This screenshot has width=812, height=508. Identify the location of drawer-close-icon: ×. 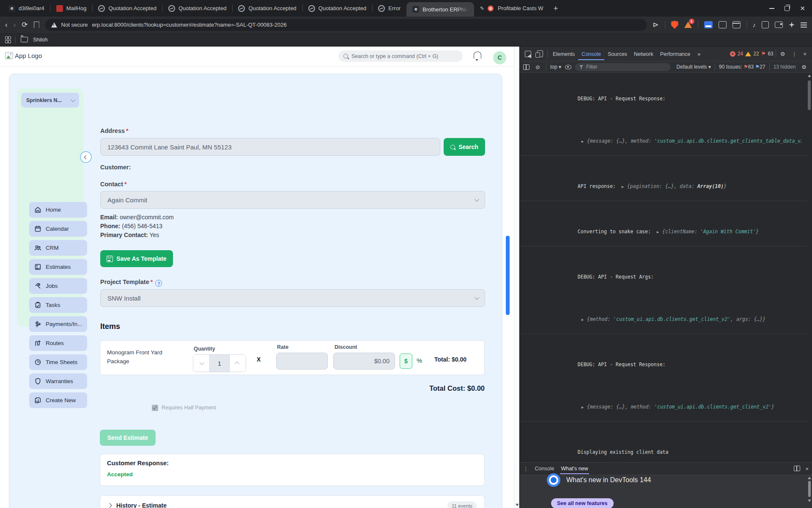
(807, 469).